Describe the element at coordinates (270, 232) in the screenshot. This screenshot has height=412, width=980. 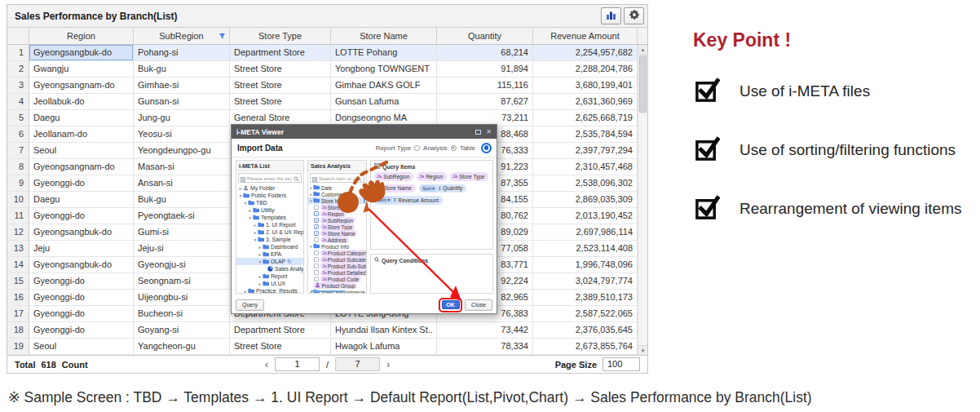
I see `tree-item-2-ui-ux-report: ▸2. UI & UX Report` at that location.